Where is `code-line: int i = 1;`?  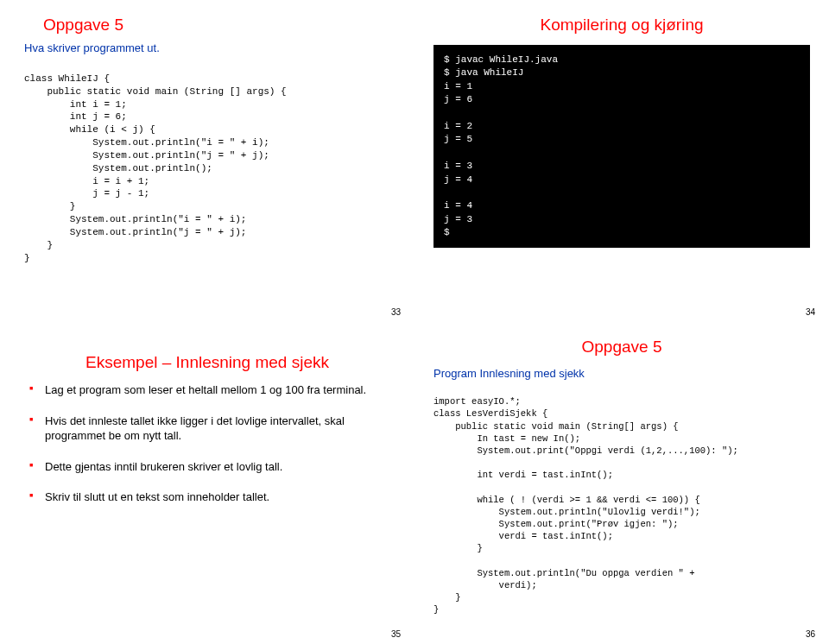 code-line: int i = 1; is located at coordinates (76, 104).